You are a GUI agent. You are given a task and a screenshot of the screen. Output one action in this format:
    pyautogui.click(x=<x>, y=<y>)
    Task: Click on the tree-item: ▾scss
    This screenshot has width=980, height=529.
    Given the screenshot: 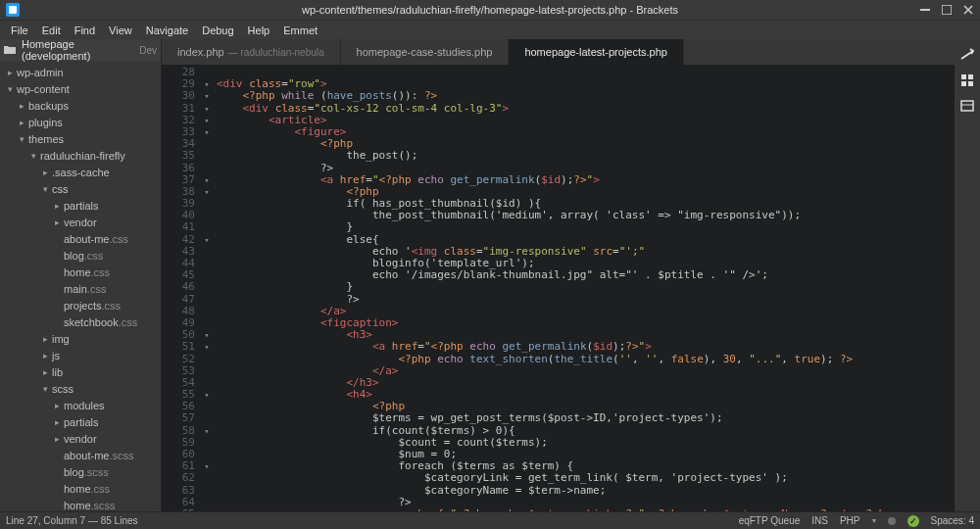 What is the action you would take?
    pyautogui.click(x=80, y=390)
    